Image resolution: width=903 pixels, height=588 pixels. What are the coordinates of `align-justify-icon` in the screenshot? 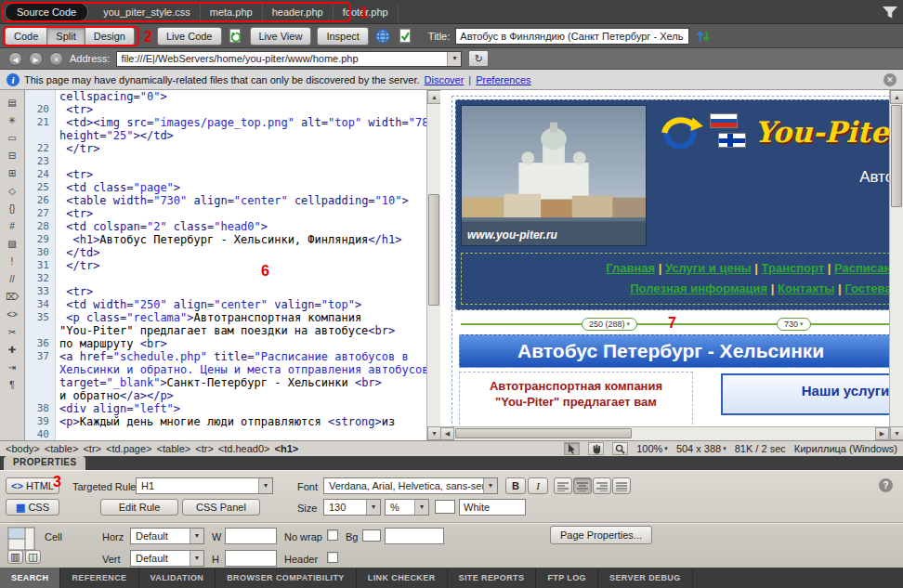 It's located at (622, 486).